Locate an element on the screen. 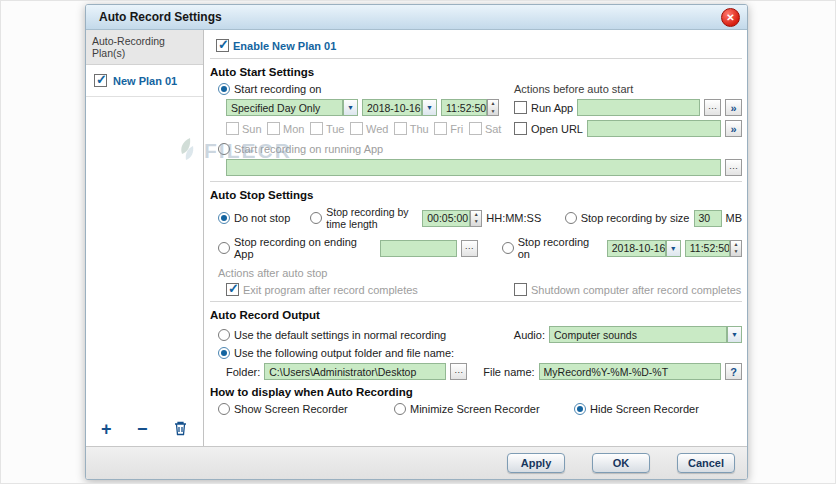  day-checkbox-fri is located at coordinates (440, 128).